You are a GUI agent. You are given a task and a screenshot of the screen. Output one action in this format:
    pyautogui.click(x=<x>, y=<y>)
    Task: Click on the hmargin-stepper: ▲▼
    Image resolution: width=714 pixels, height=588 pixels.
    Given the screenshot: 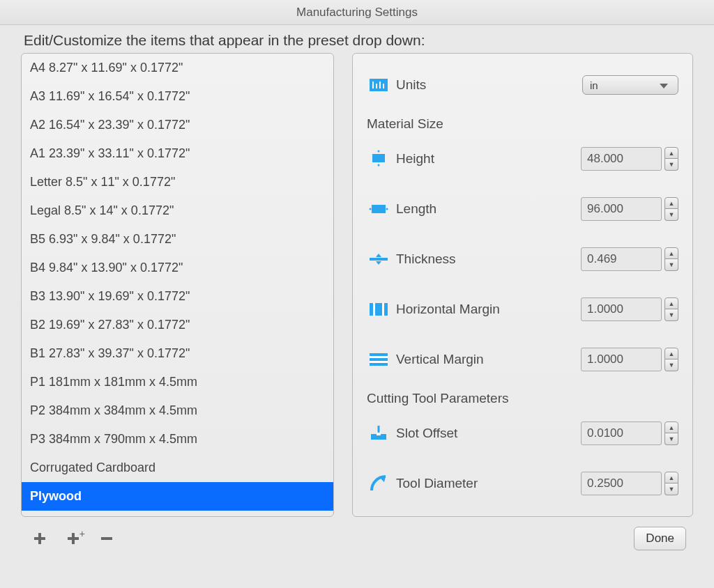 What is the action you would take?
    pyautogui.click(x=671, y=309)
    